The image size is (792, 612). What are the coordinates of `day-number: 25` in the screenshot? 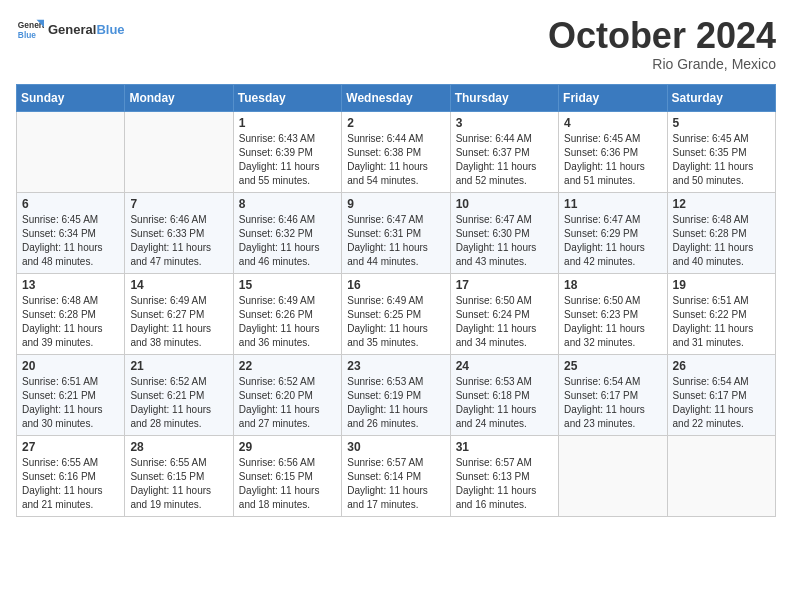 It's located at (612, 366).